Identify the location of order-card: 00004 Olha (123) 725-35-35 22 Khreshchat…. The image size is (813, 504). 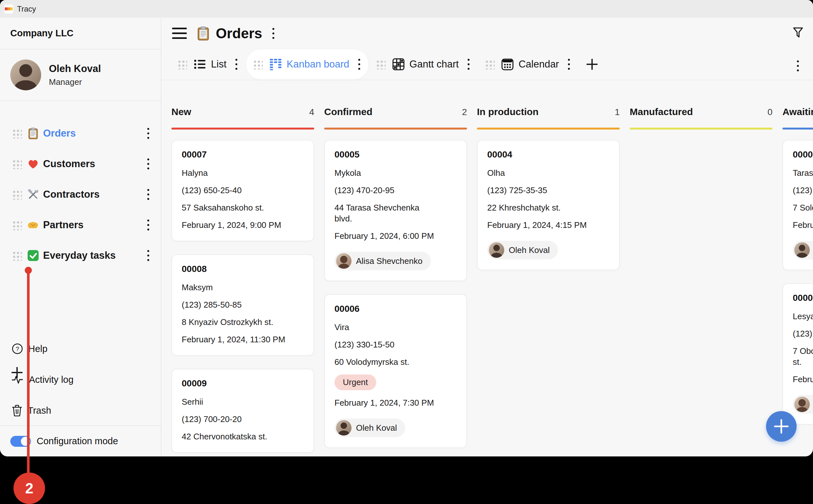
(548, 205).